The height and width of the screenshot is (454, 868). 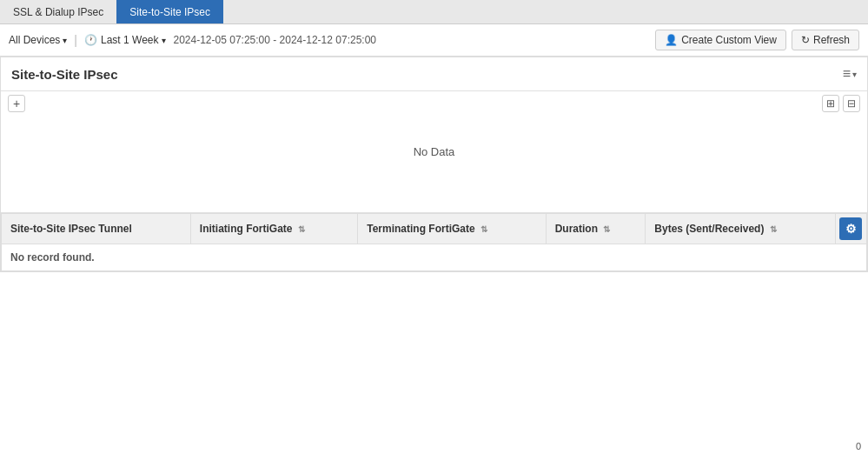 What do you see at coordinates (275, 40) in the screenshot?
I see `date-range-text: 2024-12-05 07:25:00 - 2024-12-12 07:25:0…` at bounding box center [275, 40].